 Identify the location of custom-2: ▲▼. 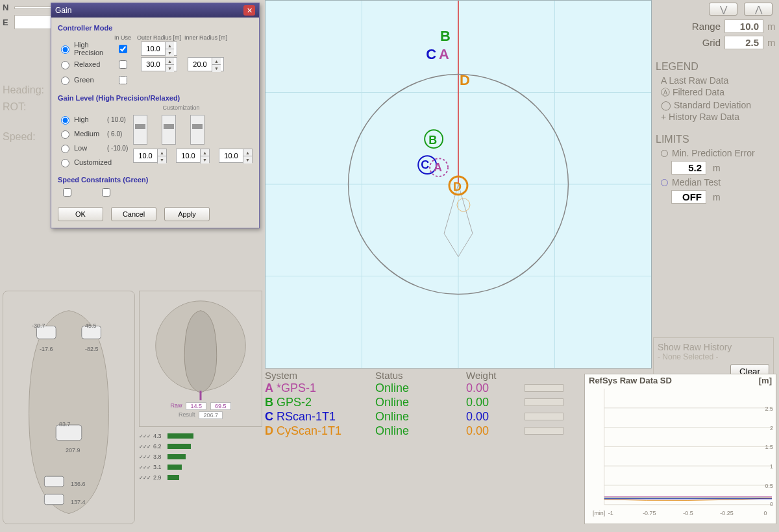
(193, 156).